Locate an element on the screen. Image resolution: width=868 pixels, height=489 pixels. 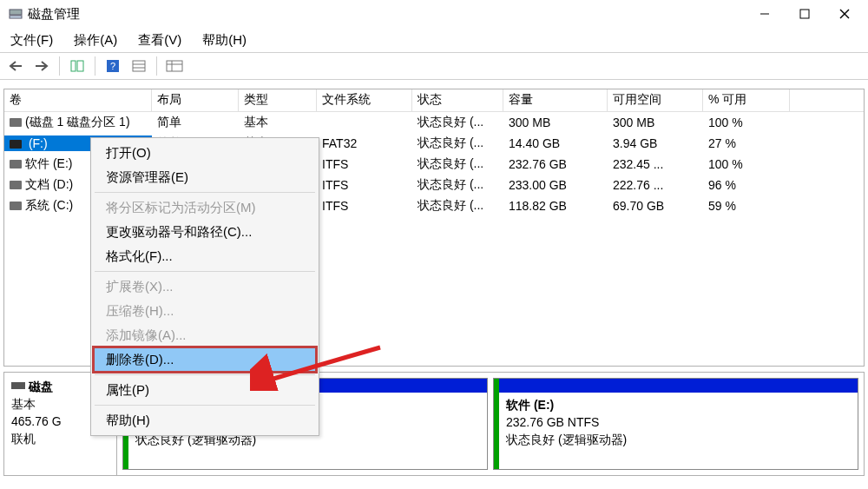
cell-volume: (F:) is located at coordinates (36, 143).